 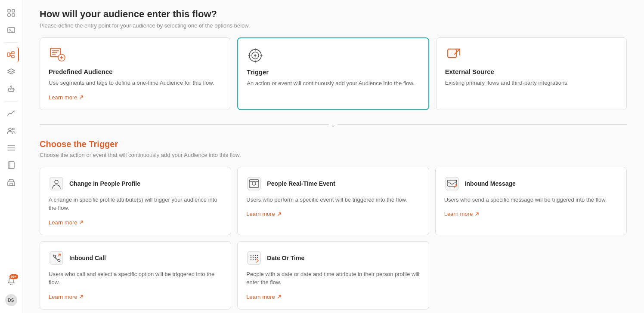 I want to click on trigger-section-title: Choose the Trigger, so click(x=333, y=144).